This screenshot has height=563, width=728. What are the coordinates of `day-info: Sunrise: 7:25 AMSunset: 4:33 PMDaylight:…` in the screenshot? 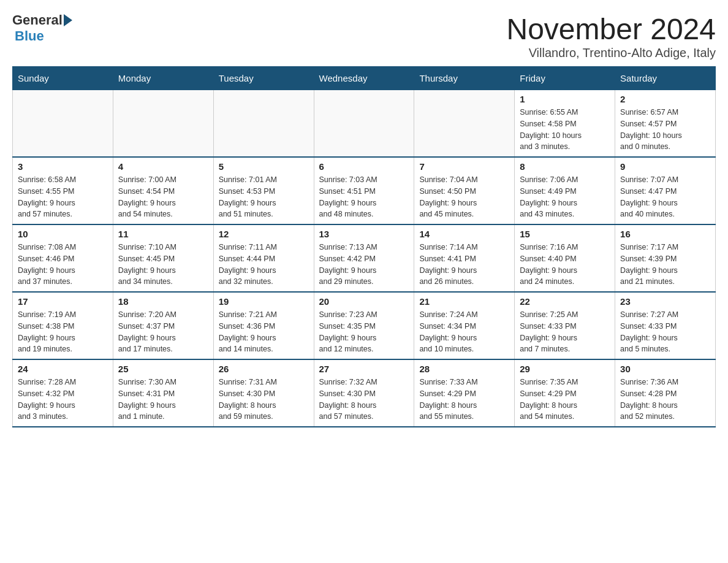 It's located at (565, 332).